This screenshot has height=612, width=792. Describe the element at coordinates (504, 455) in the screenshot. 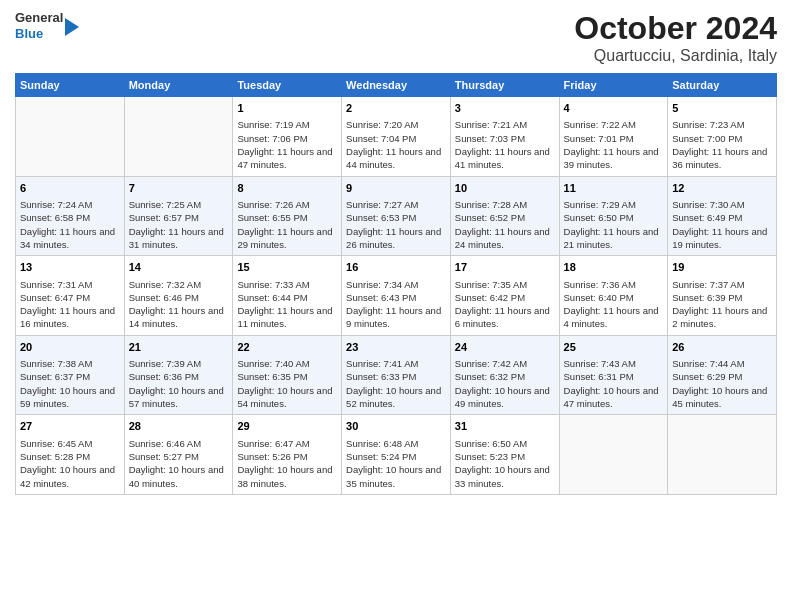

I see `calendar-cell: 31Sunrise: 6:50 AMSunset: 5:23 PMDayligh…` at that location.